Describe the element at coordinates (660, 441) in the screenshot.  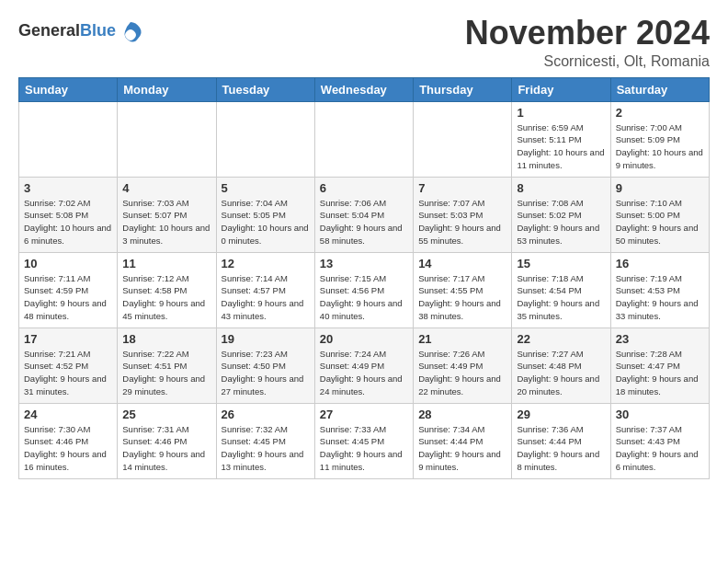
I see `day-cell: 30Sunrise: 7:37 AM Sunset: 4:43 PM Dayli…` at that location.